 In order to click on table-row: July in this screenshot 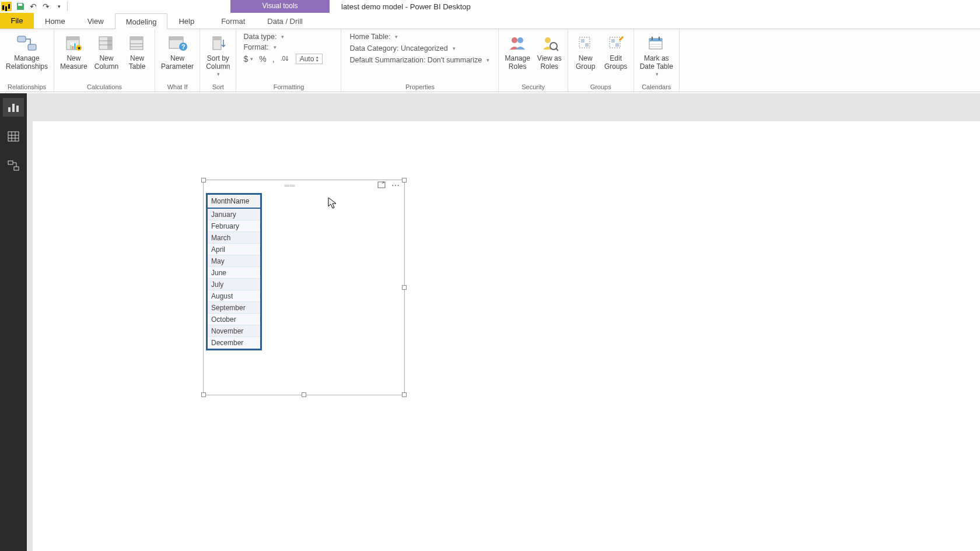, I will do `click(234, 285)`.